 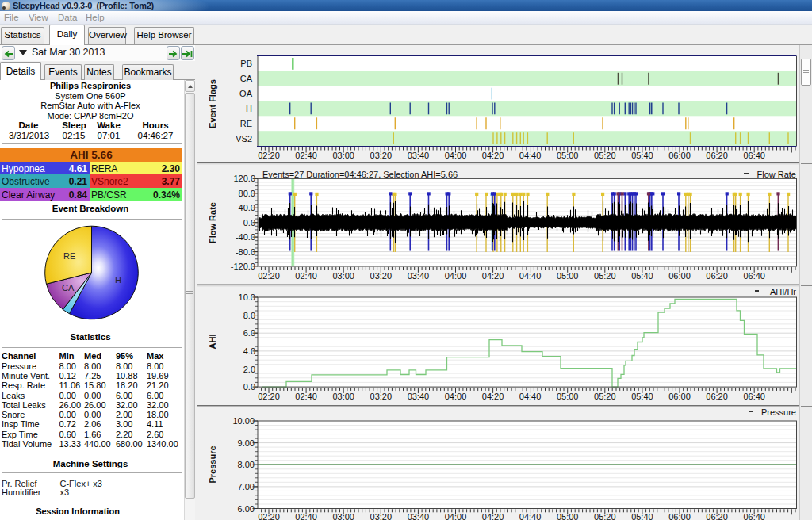 I want to click on svg-text: OA, so click(x=246, y=94).